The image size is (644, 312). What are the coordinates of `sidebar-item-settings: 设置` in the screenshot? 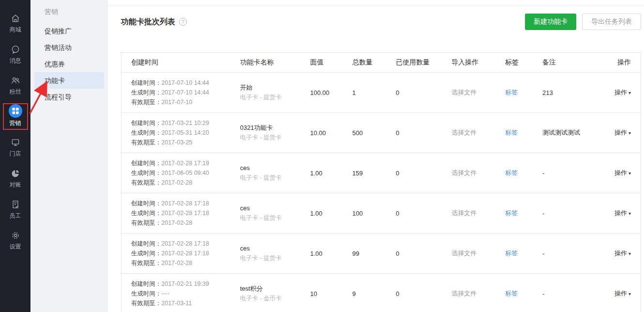 It's located at (15, 245).